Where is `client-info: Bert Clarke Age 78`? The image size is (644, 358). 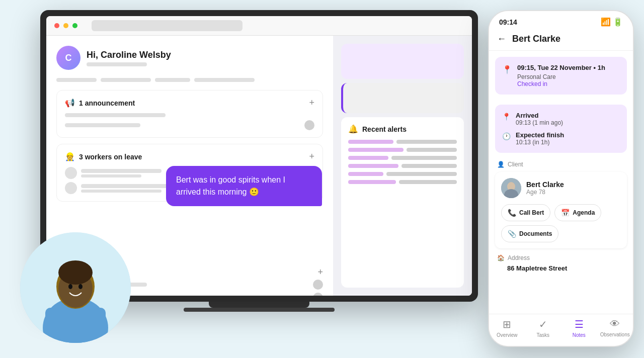
client-info: Bert Clarke Age 78 is located at coordinates (545, 188).